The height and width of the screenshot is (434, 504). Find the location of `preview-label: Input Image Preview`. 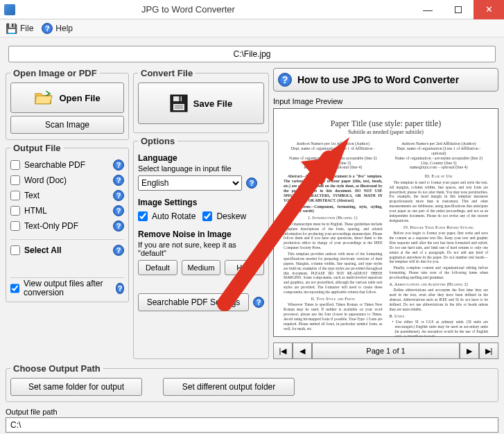

preview-label: Input Image Preview is located at coordinates (385, 101).